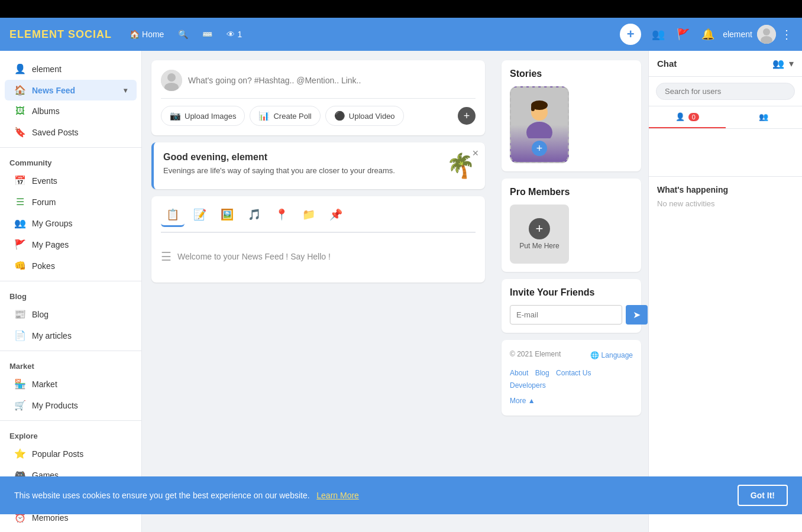  What do you see at coordinates (282, 215) in the screenshot?
I see `tab-location: 📍` at bounding box center [282, 215].